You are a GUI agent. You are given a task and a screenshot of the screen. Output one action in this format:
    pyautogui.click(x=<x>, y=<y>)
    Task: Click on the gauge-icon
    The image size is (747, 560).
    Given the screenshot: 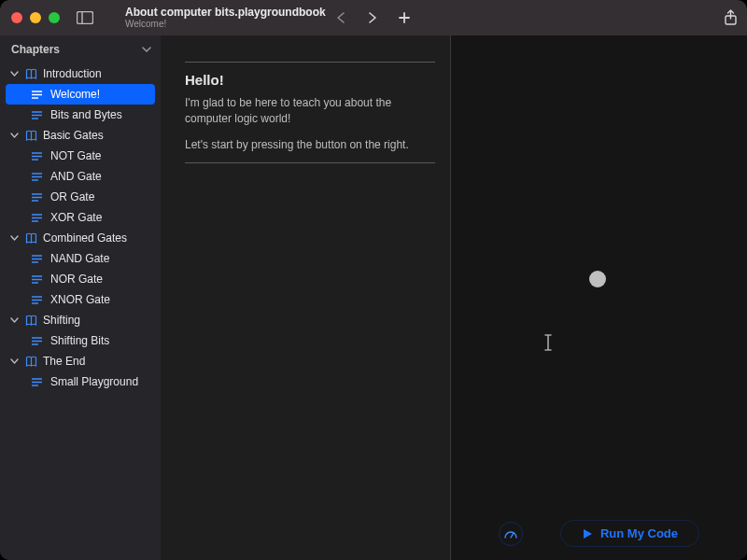 What is the action you would take?
    pyautogui.click(x=511, y=534)
    